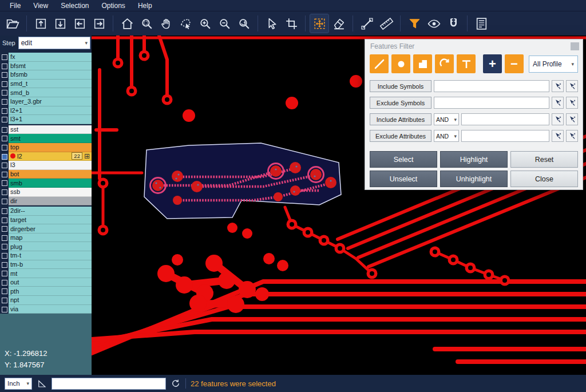  What do you see at coordinates (50, 111) in the screenshot?
I see `layer-name: l2+1` at bounding box center [50, 111].